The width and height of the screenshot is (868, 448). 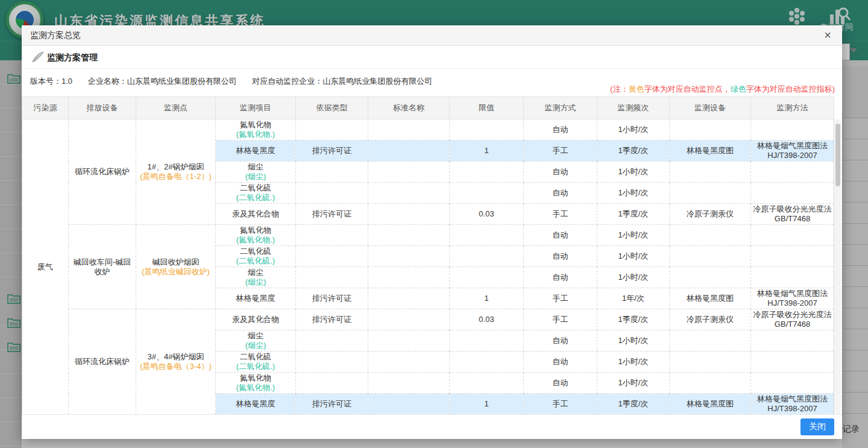 I want to click on note-suffix: 字体为对应自动监控指标), so click(x=791, y=89).